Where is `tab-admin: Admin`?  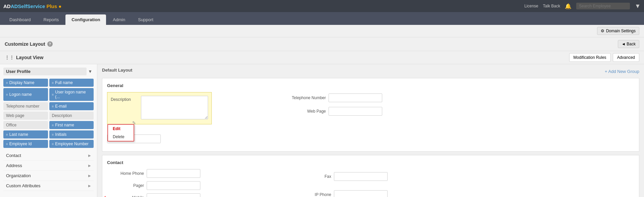 tab-admin: Admin is located at coordinates (119, 19).